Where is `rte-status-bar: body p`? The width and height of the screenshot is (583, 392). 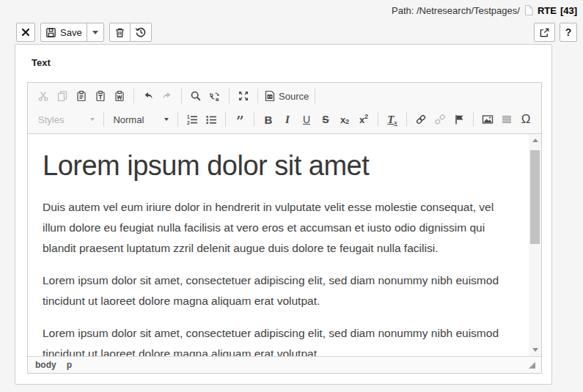
rte-status-bar: body p is located at coordinates (285, 365).